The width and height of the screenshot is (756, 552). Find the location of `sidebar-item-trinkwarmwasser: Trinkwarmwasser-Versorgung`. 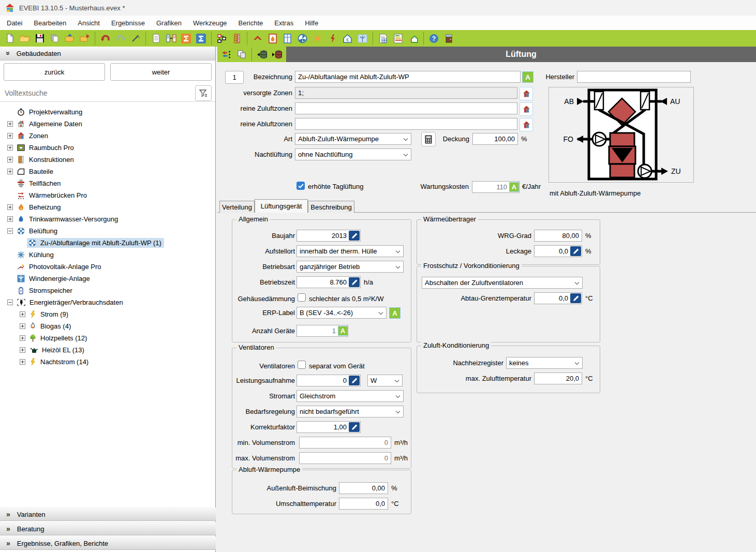

sidebar-item-trinkwarmwasser: Trinkwarmwasser-Versorgung is located at coordinates (108, 219).